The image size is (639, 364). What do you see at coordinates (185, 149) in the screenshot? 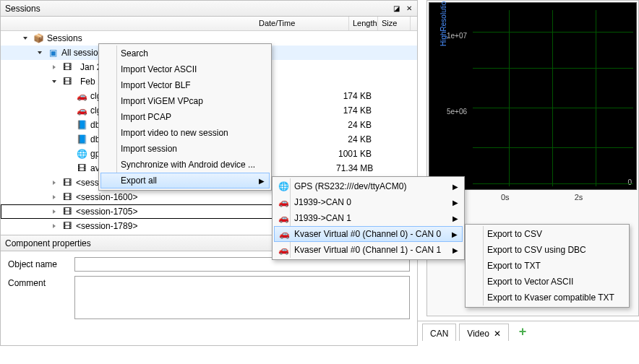
I see `menu-import-session: Import session` at bounding box center [185, 149].